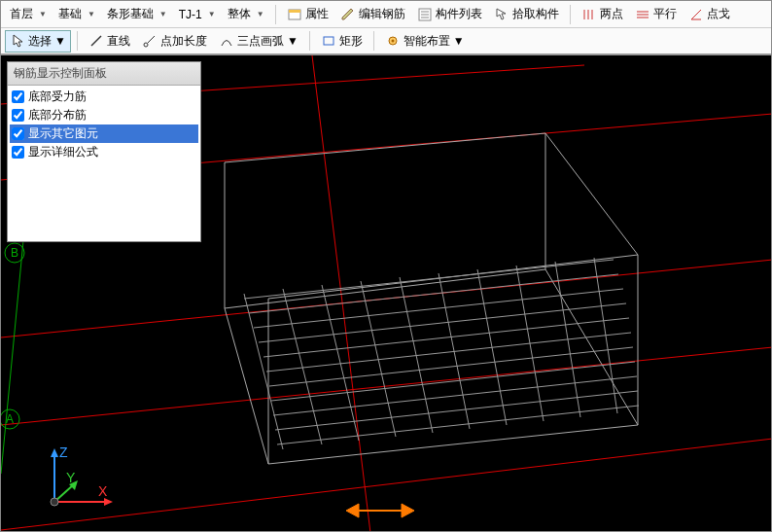 Image resolution: width=772 pixels, height=532 pixels. What do you see at coordinates (38, 41) in the screenshot?
I see `select-button: 选择▼` at bounding box center [38, 41].